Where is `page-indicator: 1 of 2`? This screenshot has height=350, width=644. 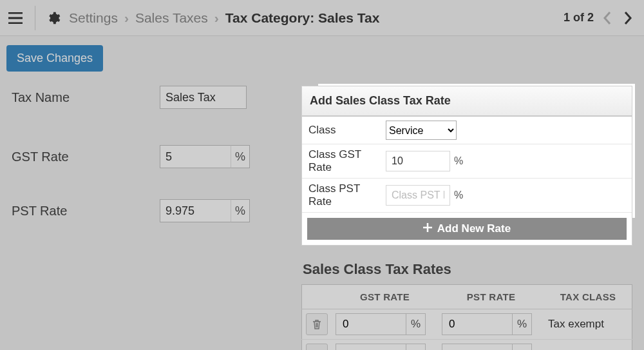
page-indicator: 1 of 2 is located at coordinates (578, 18).